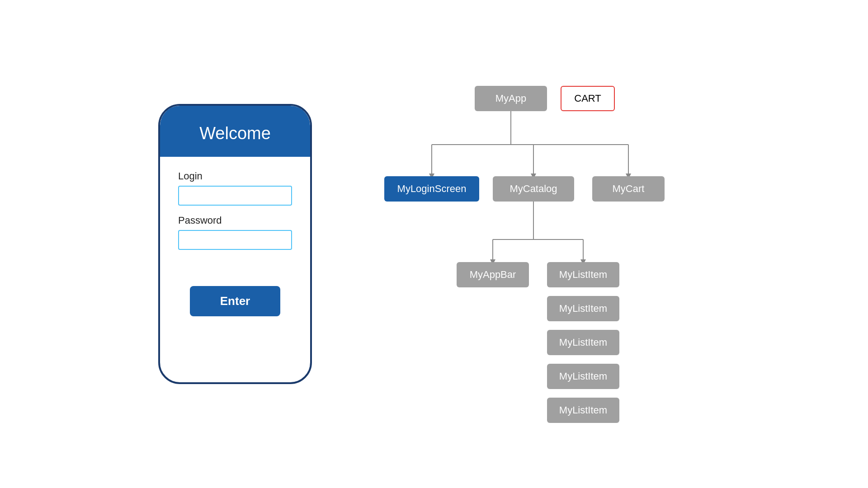  What do you see at coordinates (583, 275) in the screenshot?
I see `node-mylistitem-1: MyListItem` at bounding box center [583, 275].